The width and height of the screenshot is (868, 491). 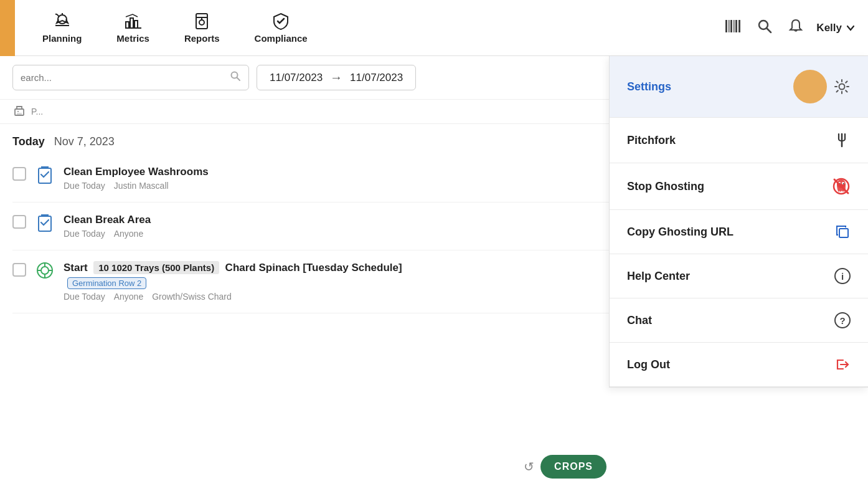 I want to click on nav-item-planning: Planning, so click(x=62, y=27).